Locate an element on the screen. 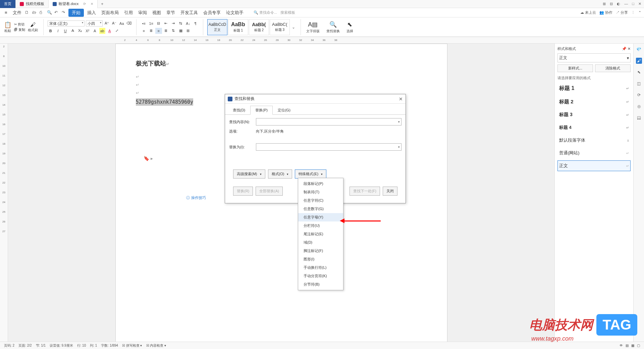 This screenshot has height=349, width=644. minimize-icon: — is located at coordinates (626, 4).